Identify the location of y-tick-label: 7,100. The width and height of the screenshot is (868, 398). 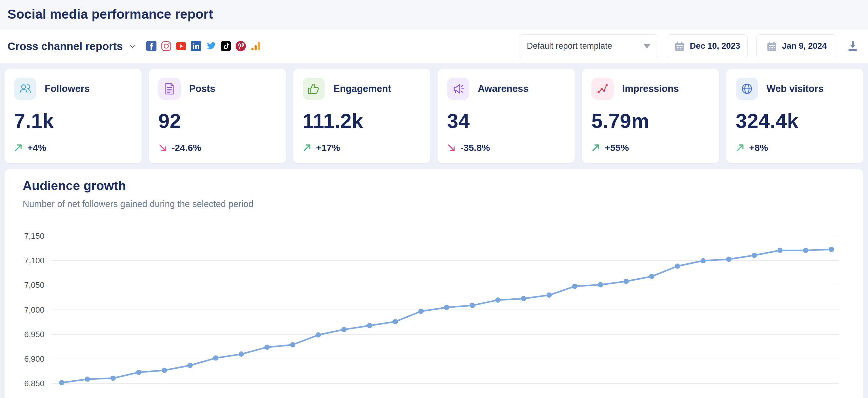
(25, 261).